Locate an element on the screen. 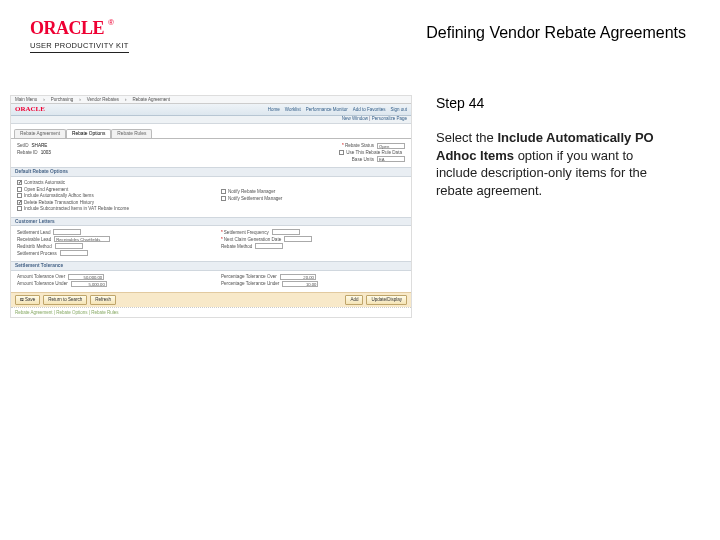  app-header: ORACLE Home Worklist Performance Monitor… is located at coordinates (211, 110).